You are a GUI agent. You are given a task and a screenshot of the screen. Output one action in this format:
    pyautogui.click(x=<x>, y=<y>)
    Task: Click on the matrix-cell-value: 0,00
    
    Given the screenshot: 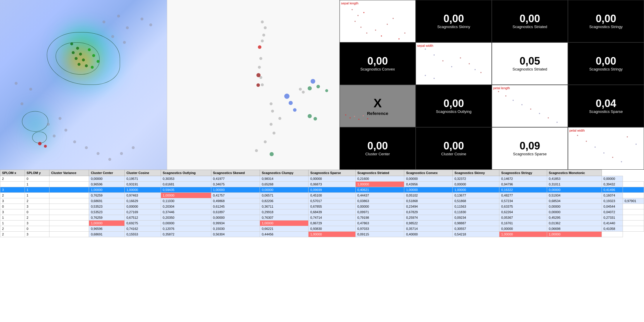 What is the action you would take?
    pyautogui.click(x=454, y=104)
    